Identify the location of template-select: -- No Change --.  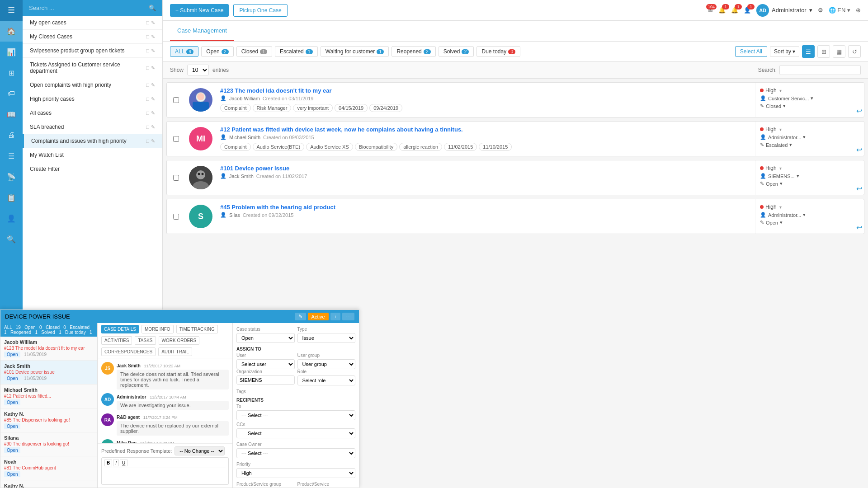
(200, 451).